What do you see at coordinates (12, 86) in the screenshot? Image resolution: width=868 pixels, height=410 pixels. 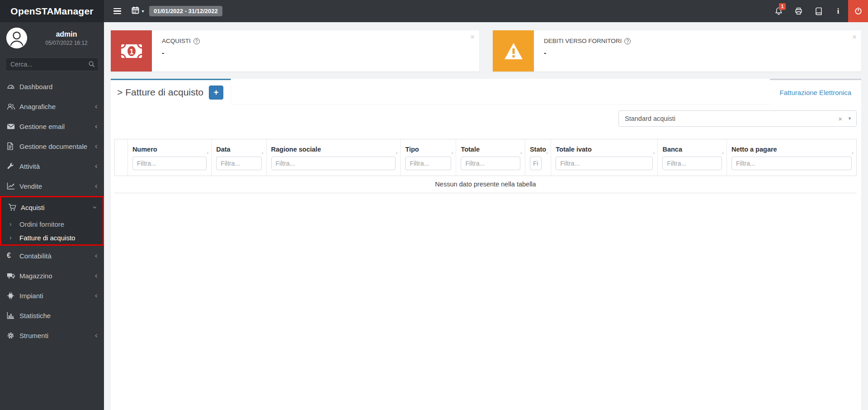 I see `dashboard-icon` at bounding box center [12, 86].